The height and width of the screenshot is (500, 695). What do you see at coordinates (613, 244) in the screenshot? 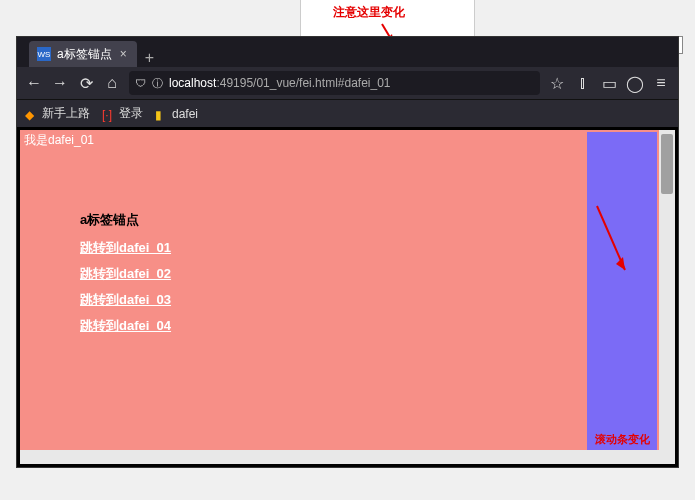
I see `side-annotation-arrow` at bounding box center [613, 244].